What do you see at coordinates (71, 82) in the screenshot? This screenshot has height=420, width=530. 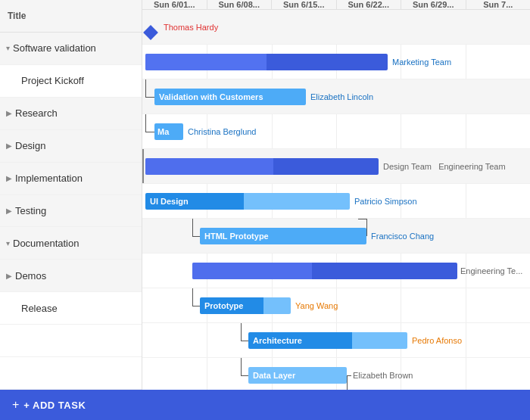 I see `sidebar-item-project-kickoff: Project Kickoff` at bounding box center [71, 82].